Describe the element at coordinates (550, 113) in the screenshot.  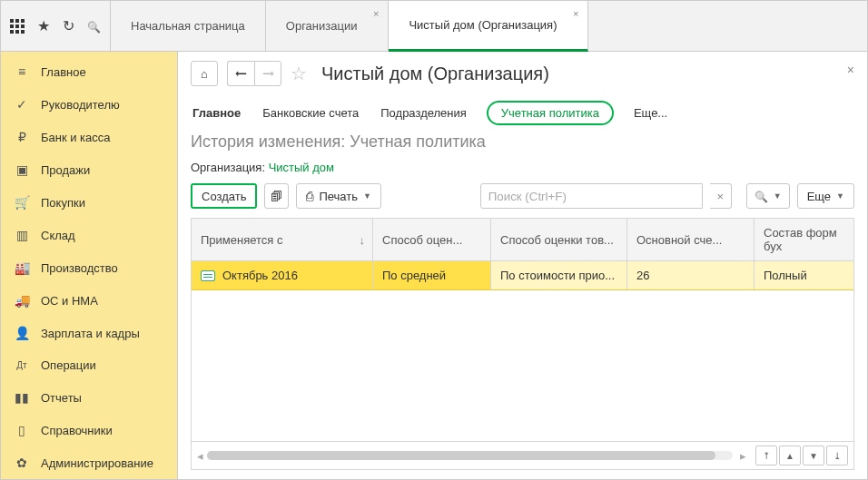
I see `section-tab-policy: Учетная политика` at that location.